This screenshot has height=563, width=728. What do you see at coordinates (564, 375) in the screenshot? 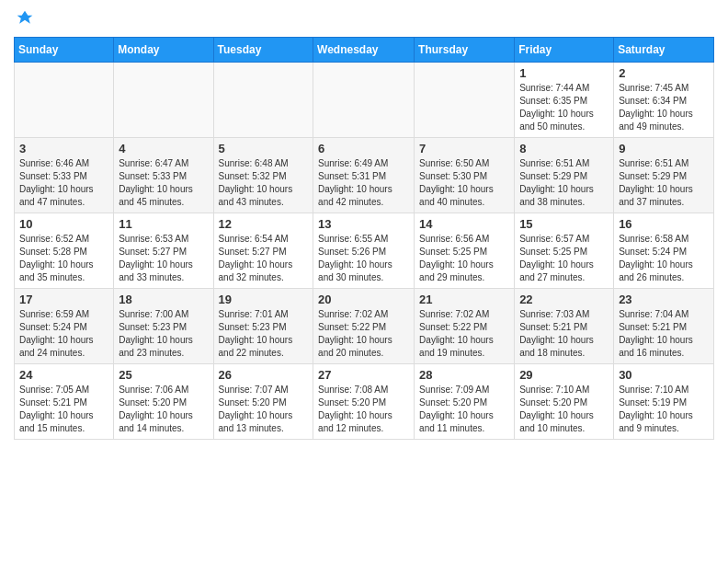
I see `day-number: 29` at bounding box center [564, 375].